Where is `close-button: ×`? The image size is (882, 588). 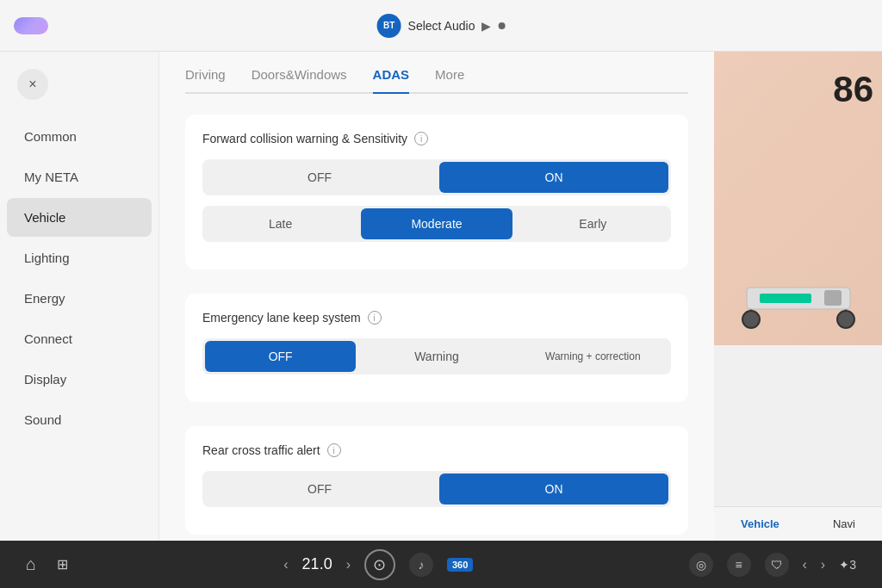
close-button: × is located at coordinates (33, 84).